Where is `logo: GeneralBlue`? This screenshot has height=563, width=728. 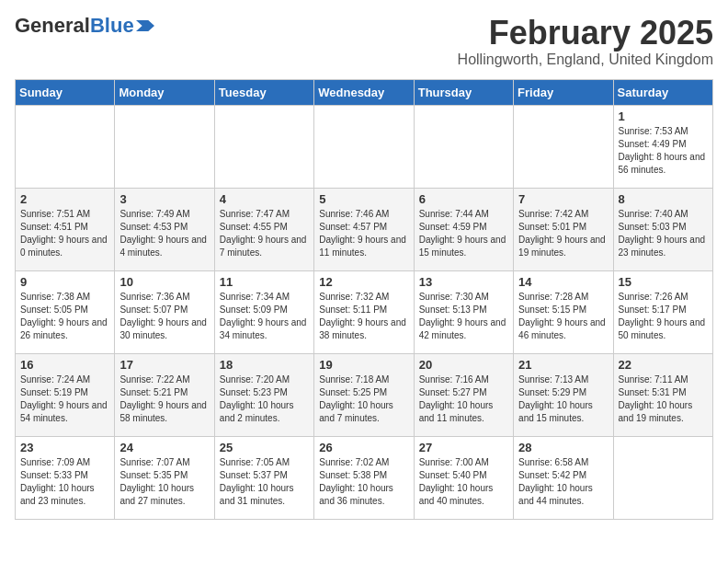 logo: GeneralBlue is located at coordinates (85, 26).